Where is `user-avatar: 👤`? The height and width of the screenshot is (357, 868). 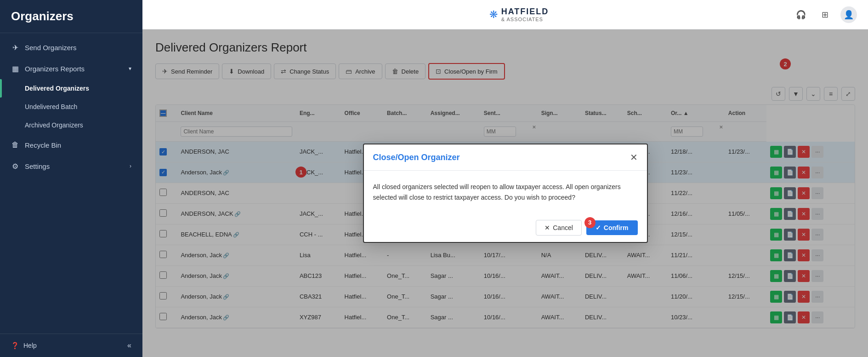
user-avatar: 👤 is located at coordinates (849, 15).